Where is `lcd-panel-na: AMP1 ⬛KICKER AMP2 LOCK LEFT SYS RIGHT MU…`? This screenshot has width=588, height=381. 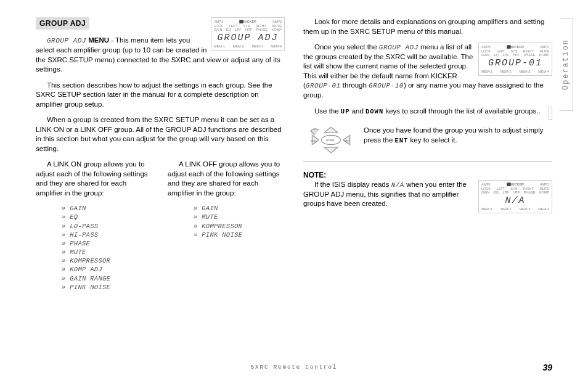
lcd-panel-na: AMP1 ⬛KICKER AMP2 LOCK LEFT SYS RIGHT MU… is located at coordinates (515, 197).